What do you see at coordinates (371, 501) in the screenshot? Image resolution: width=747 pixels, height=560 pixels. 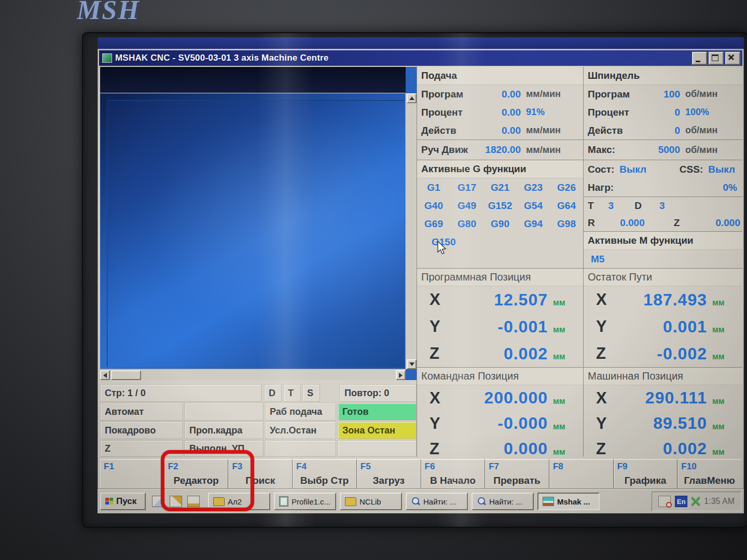 I see `task-button-nclib: NCLib` at bounding box center [371, 501].